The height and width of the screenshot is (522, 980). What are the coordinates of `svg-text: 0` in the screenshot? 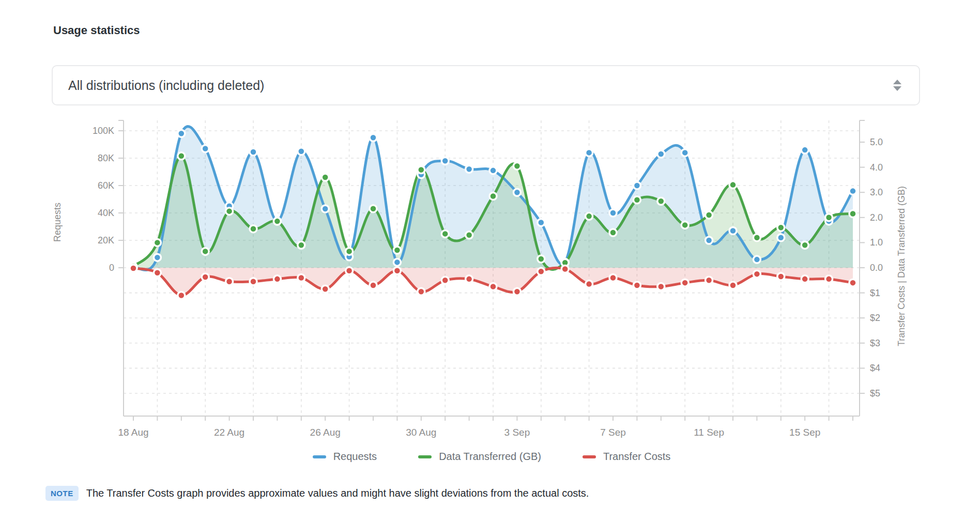 It's located at (112, 268).